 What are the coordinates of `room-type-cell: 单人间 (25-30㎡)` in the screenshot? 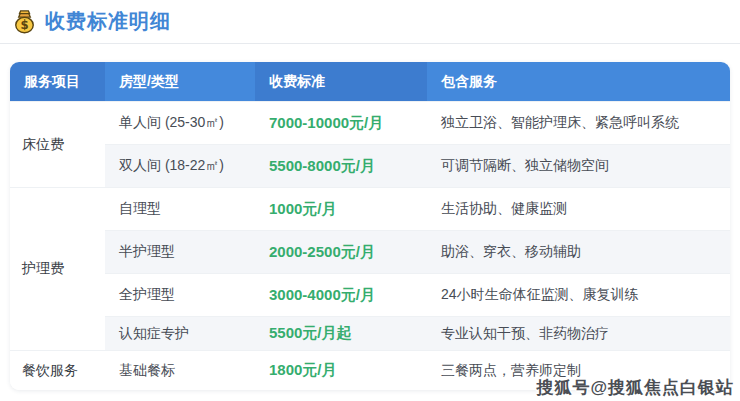 It's located at (180, 122).